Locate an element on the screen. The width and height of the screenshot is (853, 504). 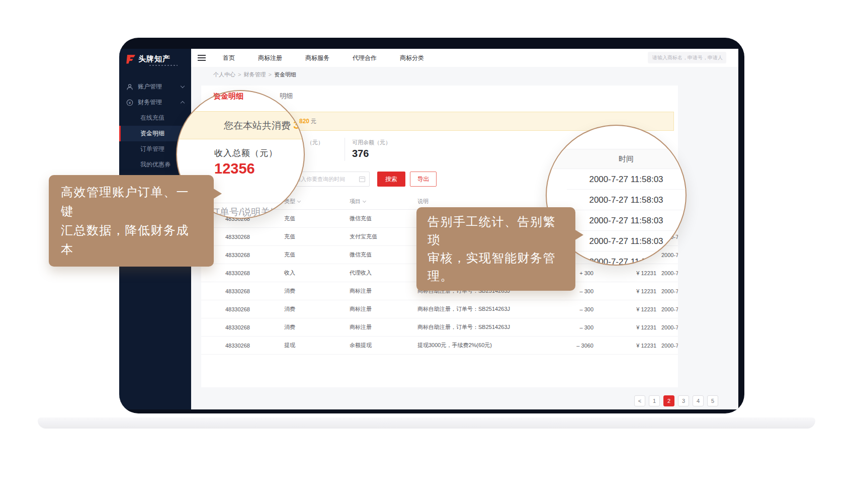
laptop-base is located at coordinates (426, 423).